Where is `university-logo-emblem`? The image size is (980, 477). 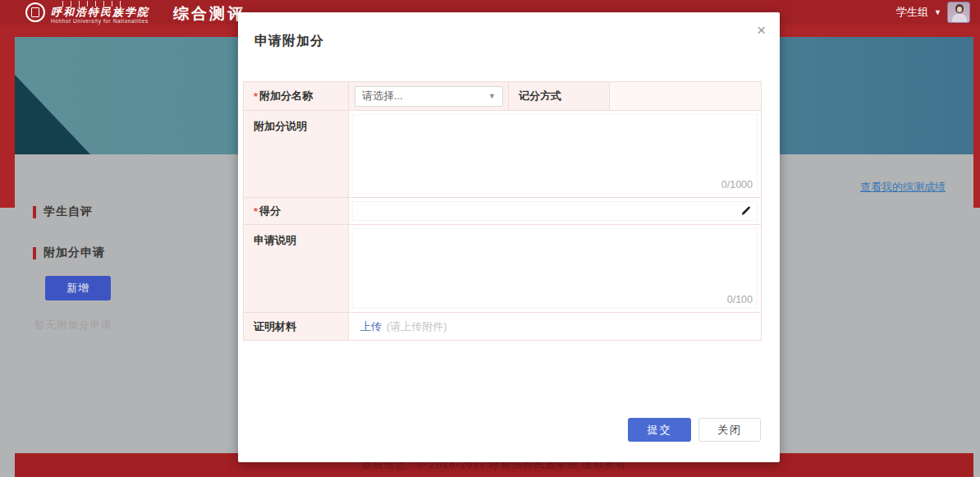
university-logo-emblem is located at coordinates (35, 12).